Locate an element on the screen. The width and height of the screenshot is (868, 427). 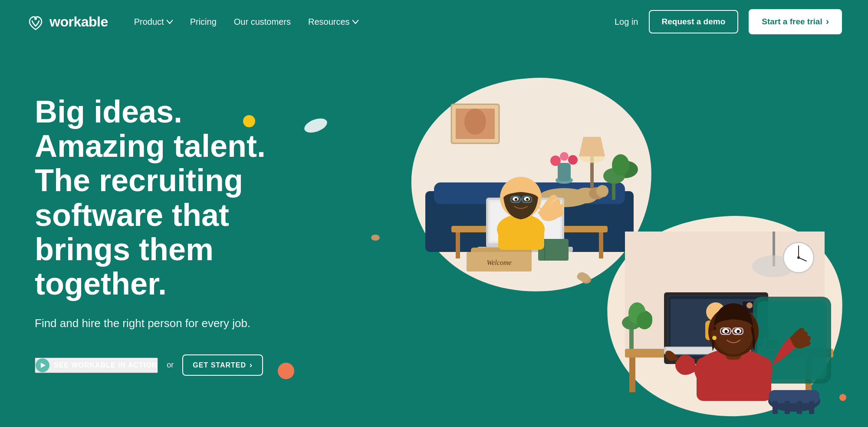
logo: workable is located at coordinates (67, 22).